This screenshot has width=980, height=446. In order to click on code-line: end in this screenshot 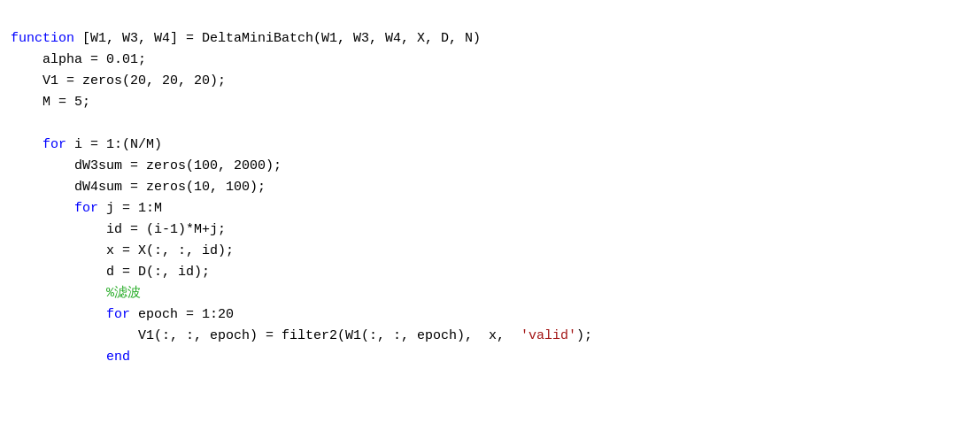, I will do `click(490, 358)`.